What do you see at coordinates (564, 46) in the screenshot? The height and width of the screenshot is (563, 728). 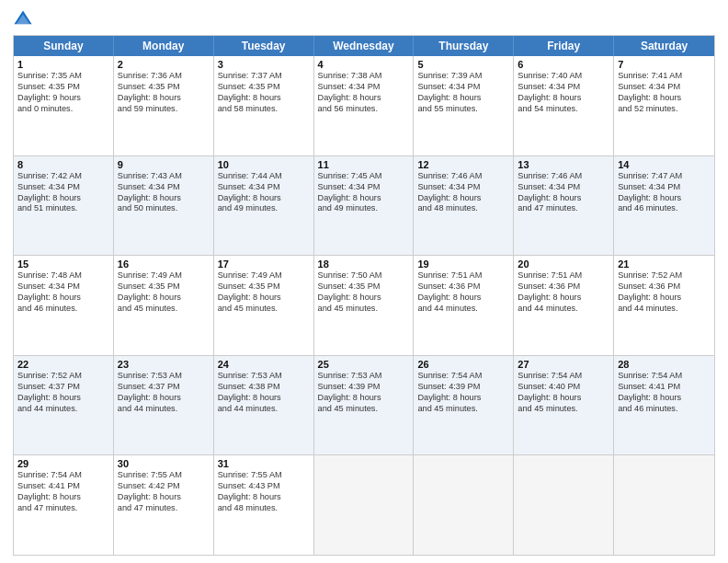 I see `header-day-friday: Friday` at bounding box center [564, 46].